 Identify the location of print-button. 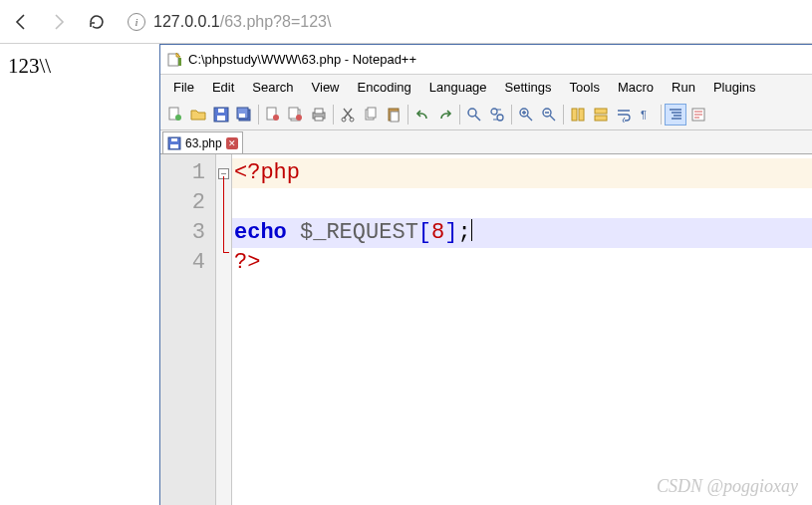
(319, 115).